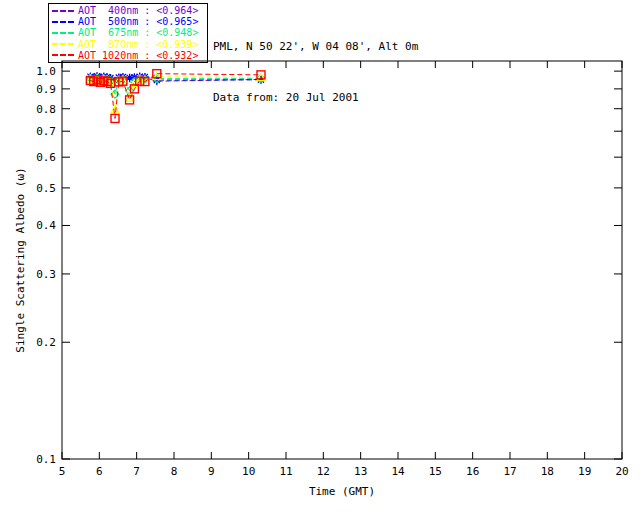  Describe the element at coordinates (248, 472) in the screenshot. I see `x-tick-label: 10` at that location.